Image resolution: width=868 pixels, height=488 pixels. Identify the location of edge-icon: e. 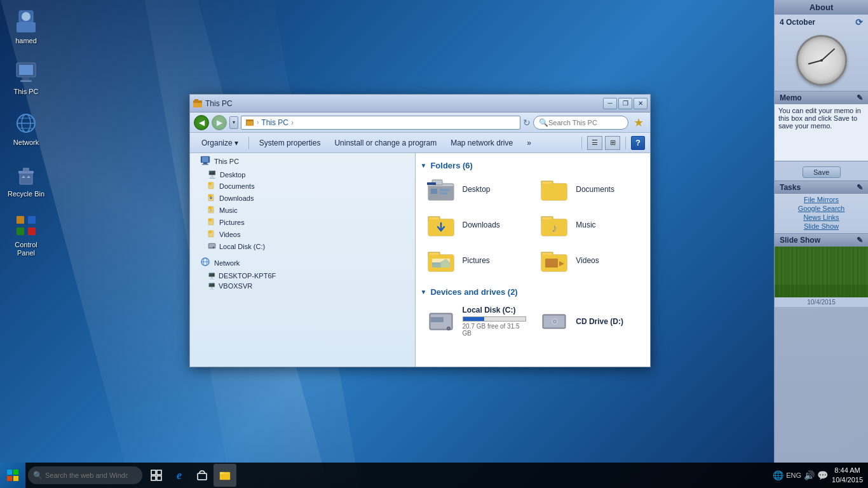
(179, 475).